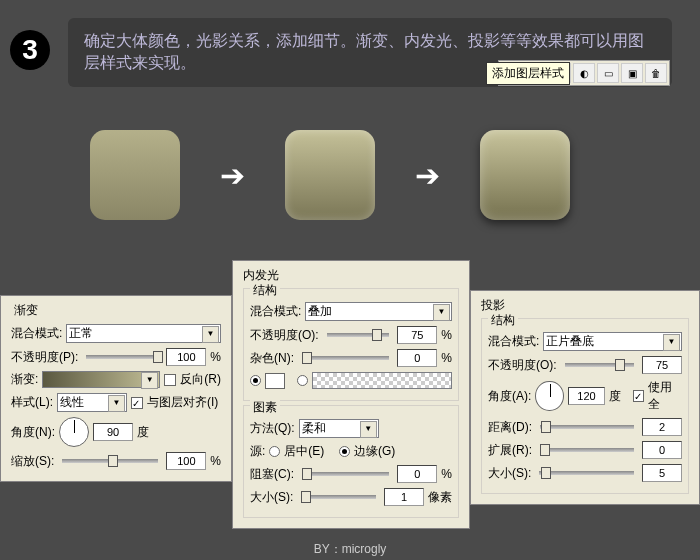 This screenshot has height=560, width=700. I want to click on opacity-input: 100, so click(186, 357).